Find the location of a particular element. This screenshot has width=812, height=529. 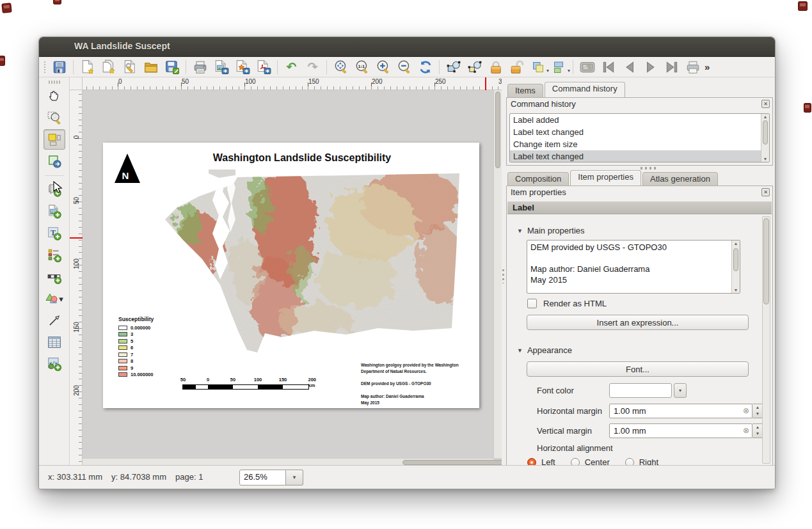

redo-button: ↷ is located at coordinates (312, 67).